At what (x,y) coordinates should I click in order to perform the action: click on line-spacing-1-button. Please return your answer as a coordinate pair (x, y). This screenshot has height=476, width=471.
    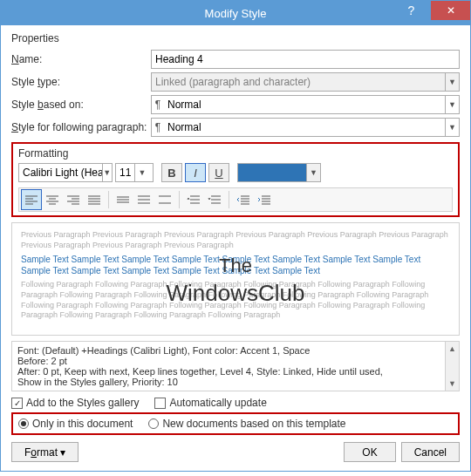
    Looking at the image, I should click on (123, 200).